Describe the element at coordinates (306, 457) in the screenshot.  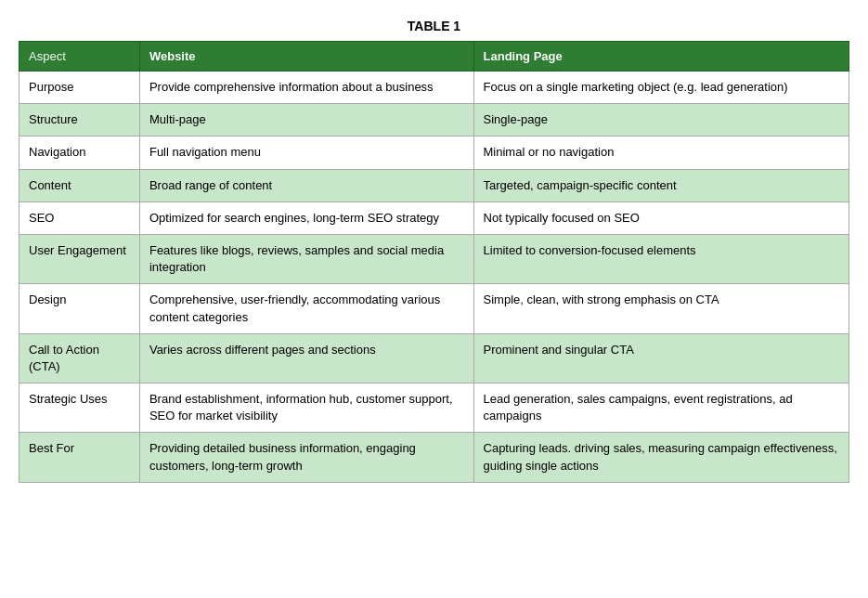
I see `cell-website: Providing detailed business information,…` at that location.